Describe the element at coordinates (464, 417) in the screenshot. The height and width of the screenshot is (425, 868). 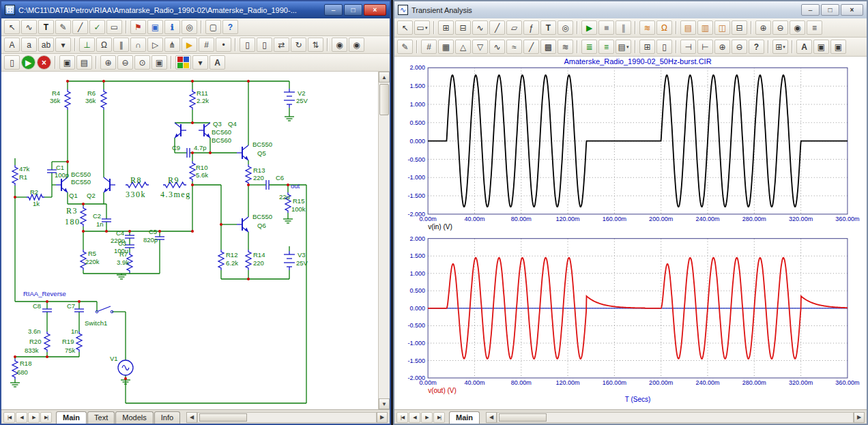
I see `tab-main: Main` at that location.